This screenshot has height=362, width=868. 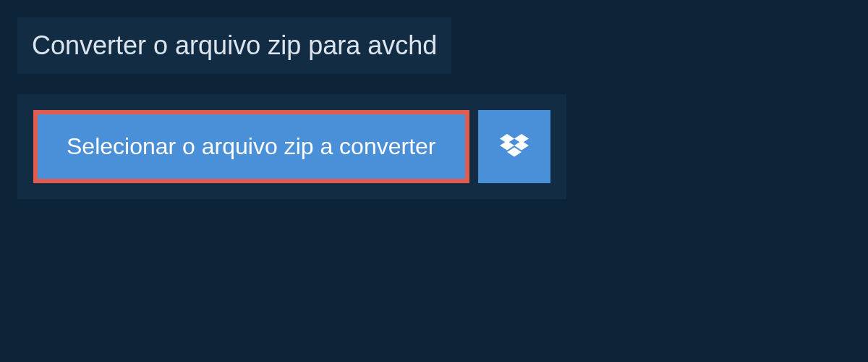 What do you see at coordinates (514, 146) in the screenshot?
I see `dropbox-button` at bounding box center [514, 146].